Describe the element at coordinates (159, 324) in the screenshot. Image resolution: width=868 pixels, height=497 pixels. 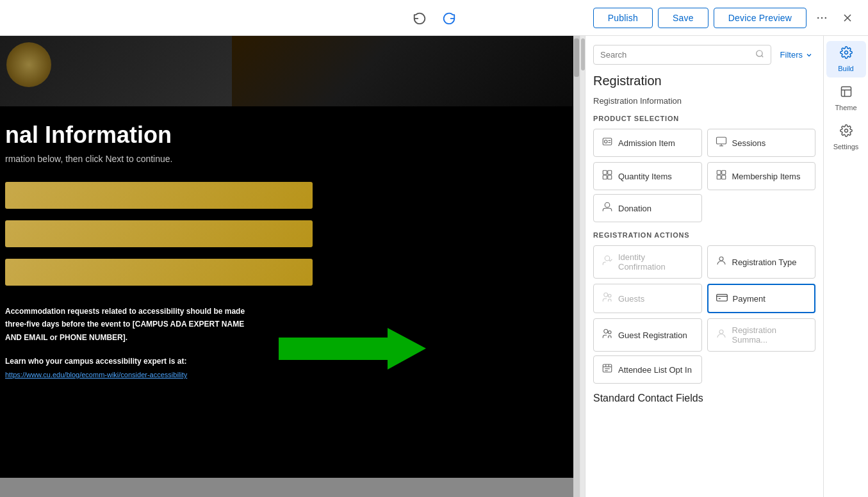
I see `accessibility-text: Accommodation requests related to access…` at that location.